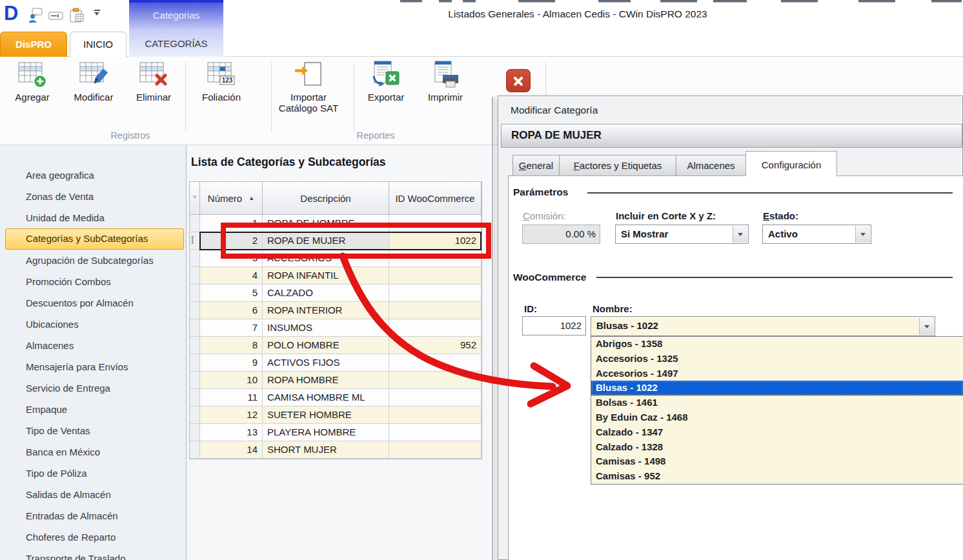  What do you see at coordinates (326, 432) in the screenshot?
I see `cell-descripcion: PLAYERA HOMBRE` at bounding box center [326, 432].